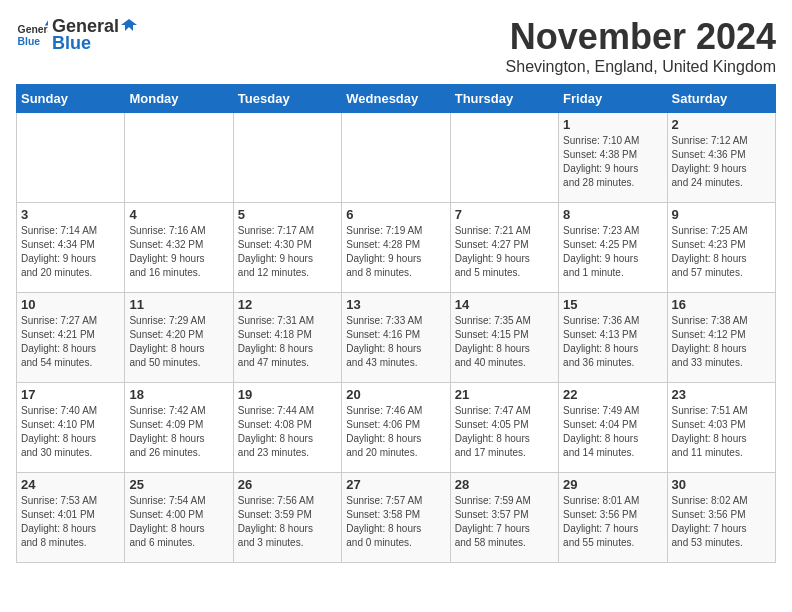 The image size is (792, 612). Describe the element at coordinates (613, 428) in the screenshot. I see `day-cell: 22Sunrise: 7:49 AM Sunset: 4:04 PM Dayli…` at that location.